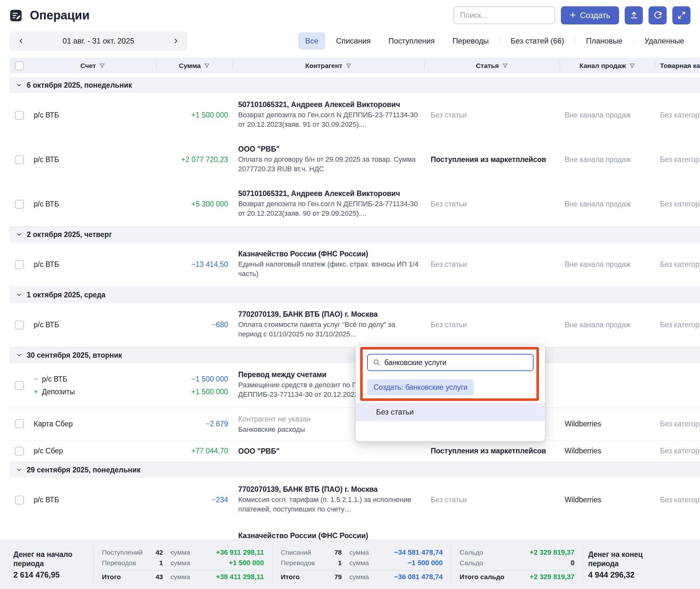 This screenshot has height=589, width=700. Describe the element at coordinates (355, 500) in the screenshot. I see `operation-row: р/с ВТБ −234 7702070139, БАНК ВТБ (ПАО) …` at that location.